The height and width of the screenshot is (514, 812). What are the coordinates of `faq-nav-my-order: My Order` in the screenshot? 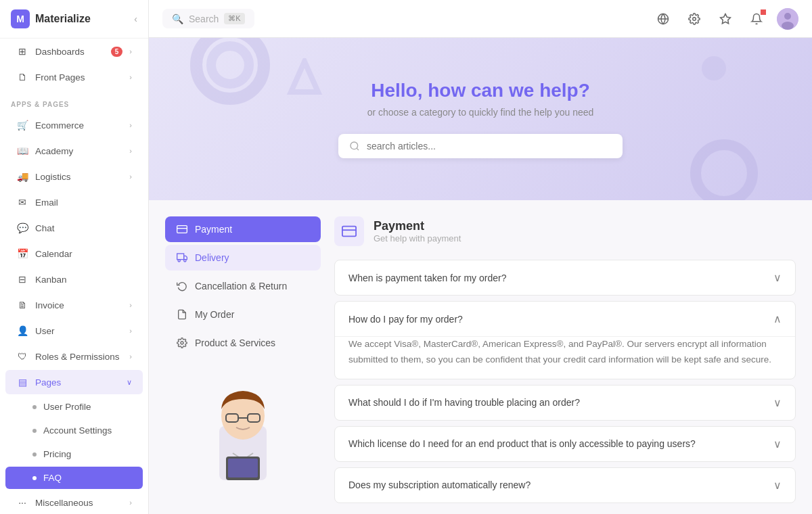 It's located at (243, 314).